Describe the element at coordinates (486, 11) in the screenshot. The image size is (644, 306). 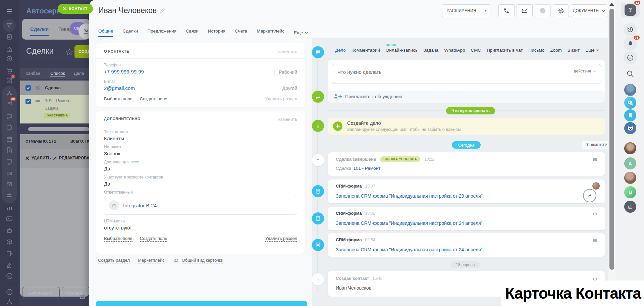
I see `extensions-caret-icon: ▾` at that location.